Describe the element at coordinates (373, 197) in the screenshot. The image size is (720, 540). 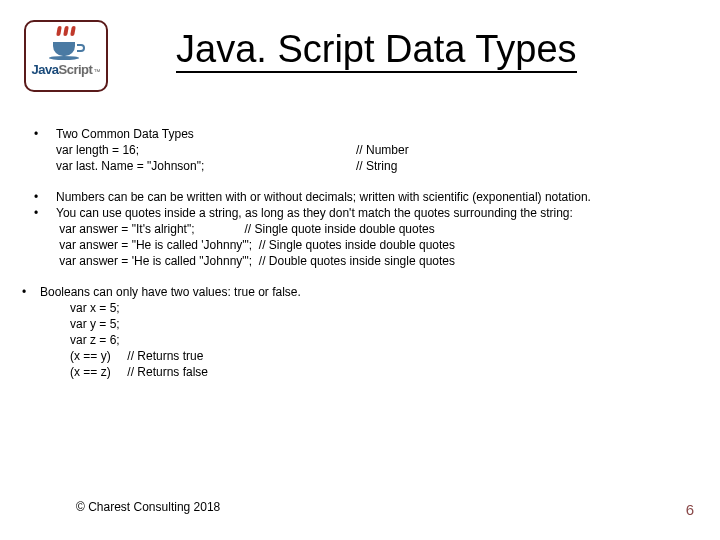
I see `b2-text: Numbers can be can be written with or wi…` at that location.